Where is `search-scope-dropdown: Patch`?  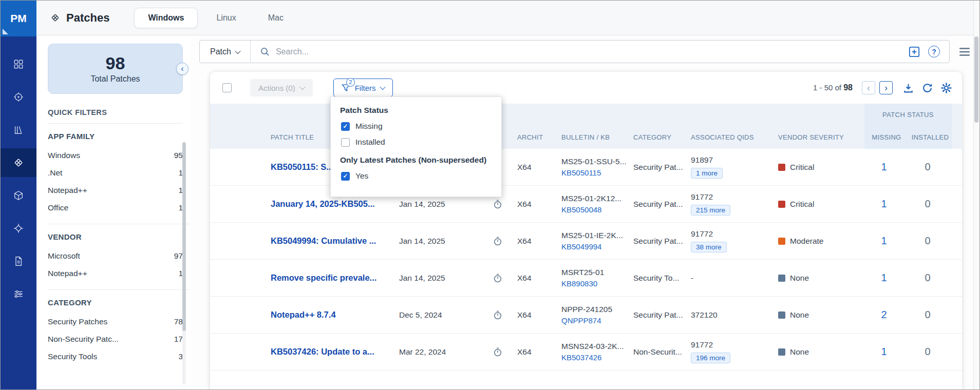 search-scope-dropdown: Patch is located at coordinates (225, 51).